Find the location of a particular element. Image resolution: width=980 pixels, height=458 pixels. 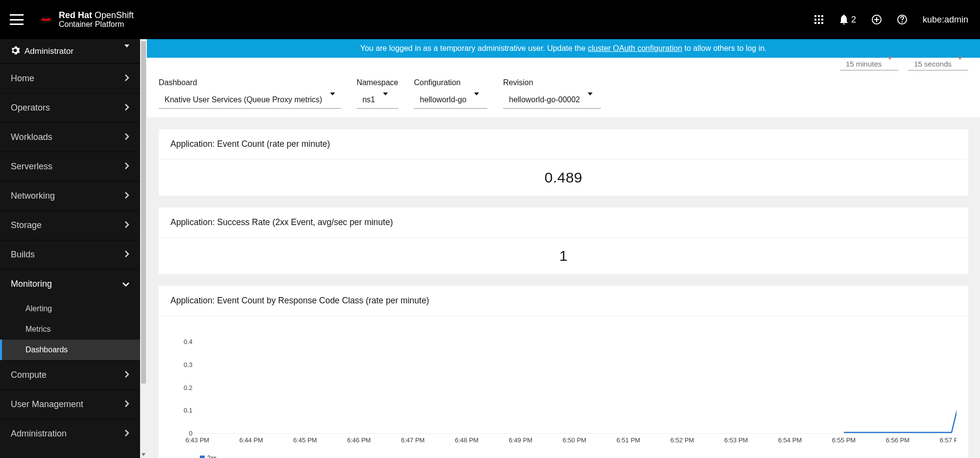

sidebar-item-monitoring: Monitoring is located at coordinates (70, 284).